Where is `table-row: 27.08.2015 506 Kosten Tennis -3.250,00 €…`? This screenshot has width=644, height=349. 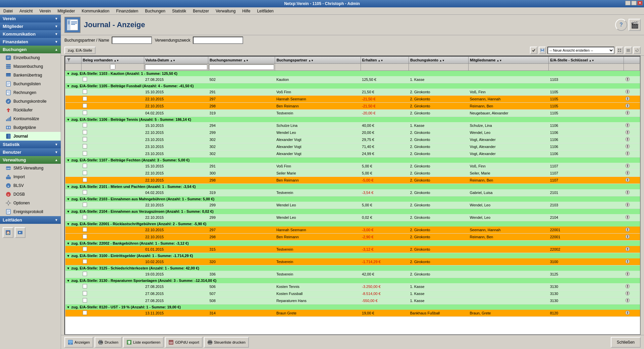
table-row: 27.08.2015 506 Kosten Tennis -3.250,00 €… is located at coordinates (353, 287).